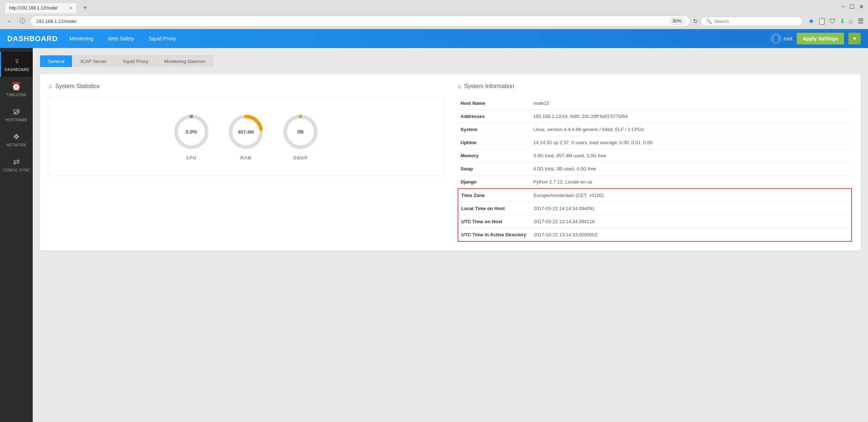 The width and height of the screenshot is (868, 422). Describe the element at coordinates (691, 117) in the screenshot. I see `row-value: 192.168.1.12/24, fe80::20c:29ff:fe83:577…` at that location.